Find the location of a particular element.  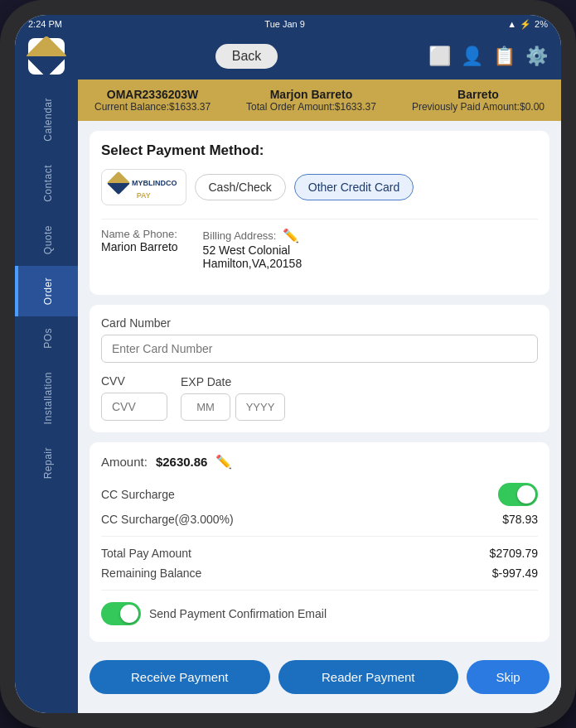

exp-group: EXP Date is located at coordinates (233, 398).